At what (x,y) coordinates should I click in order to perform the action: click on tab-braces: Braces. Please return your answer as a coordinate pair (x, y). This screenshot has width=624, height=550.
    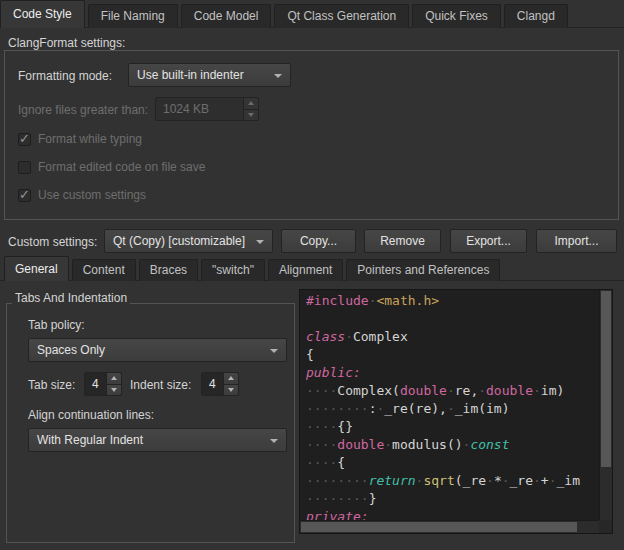
    Looking at the image, I should click on (168, 270).